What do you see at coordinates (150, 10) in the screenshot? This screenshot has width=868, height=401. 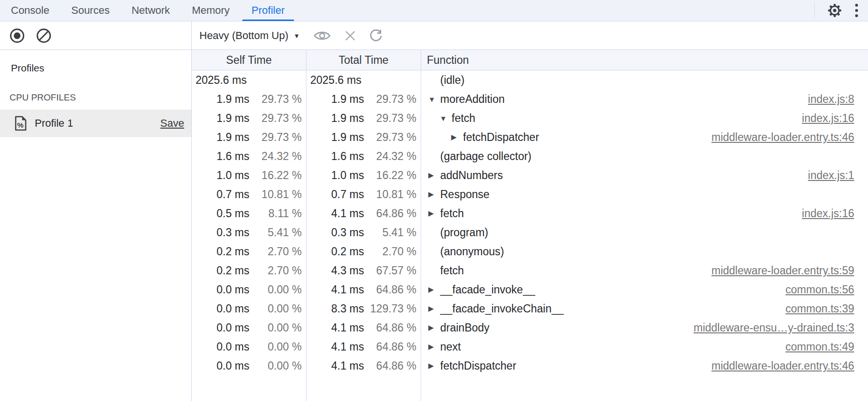 I see `tab-network: Network` at bounding box center [150, 10].